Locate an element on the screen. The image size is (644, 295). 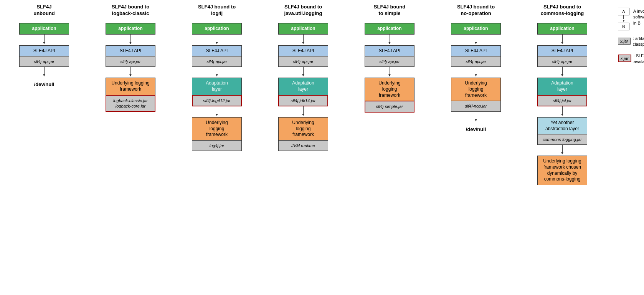
node-wrapper-col3-2: SLF4J APIslf4j-api.jar is located at coordinates (217, 56).